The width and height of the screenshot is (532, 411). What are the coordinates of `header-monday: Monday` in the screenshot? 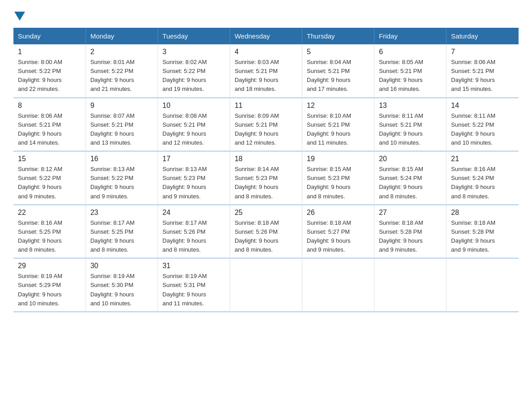 It's located at (122, 36).